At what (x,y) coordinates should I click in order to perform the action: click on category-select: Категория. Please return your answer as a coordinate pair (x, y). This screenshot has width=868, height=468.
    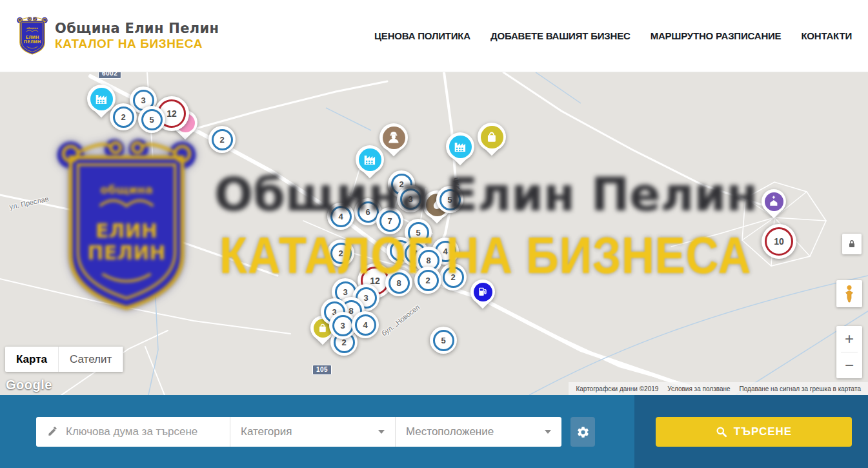
    Looking at the image, I should click on (312, 432).